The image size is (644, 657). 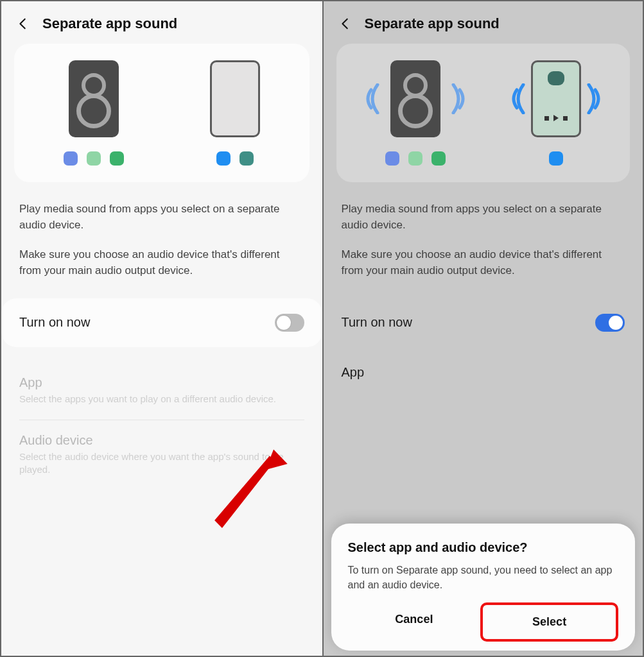 What do you see at coordinates (415, 622) in the screenshot?
I see `cancel-button: Cancel` at bounding box center [415, 622].